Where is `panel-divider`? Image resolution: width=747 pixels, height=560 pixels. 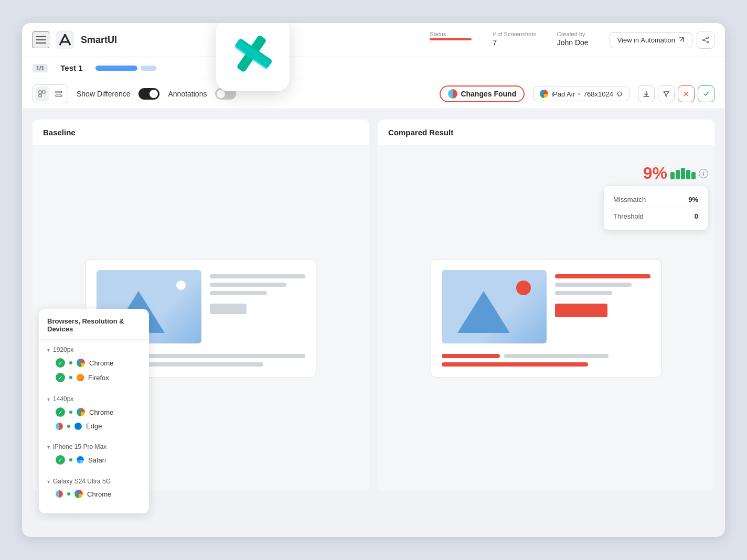 panel-divider is located at coordinates (374, 305).